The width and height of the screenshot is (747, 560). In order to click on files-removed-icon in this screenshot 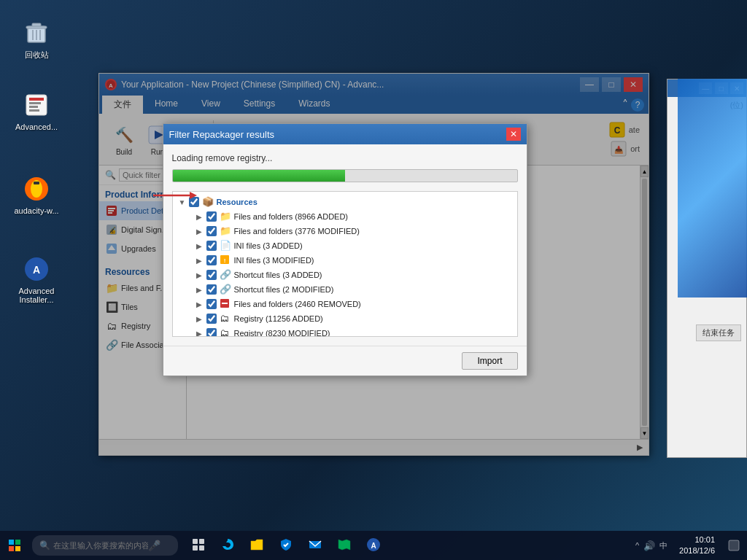, I will do `click(225, 304)`.